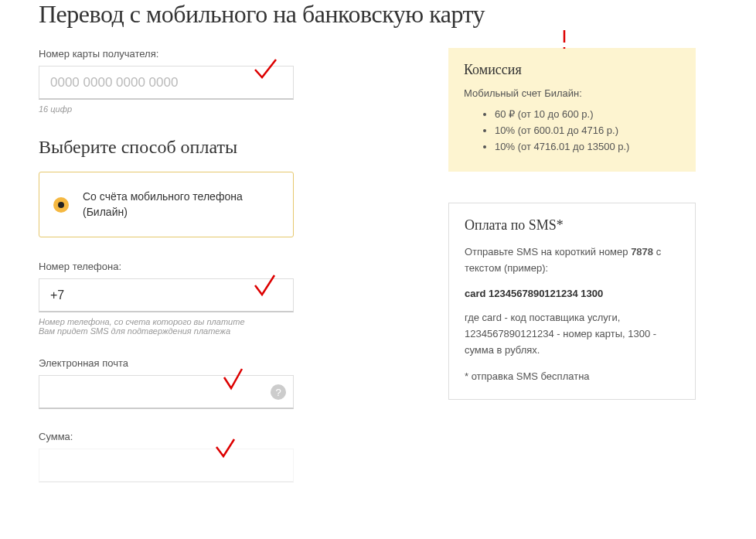 This screenshot has width=756, height=539. Describe the element at coordinates (232, 147) in the screenshot. I see `payment-method-title: Выберите способ оплаты` at that location.